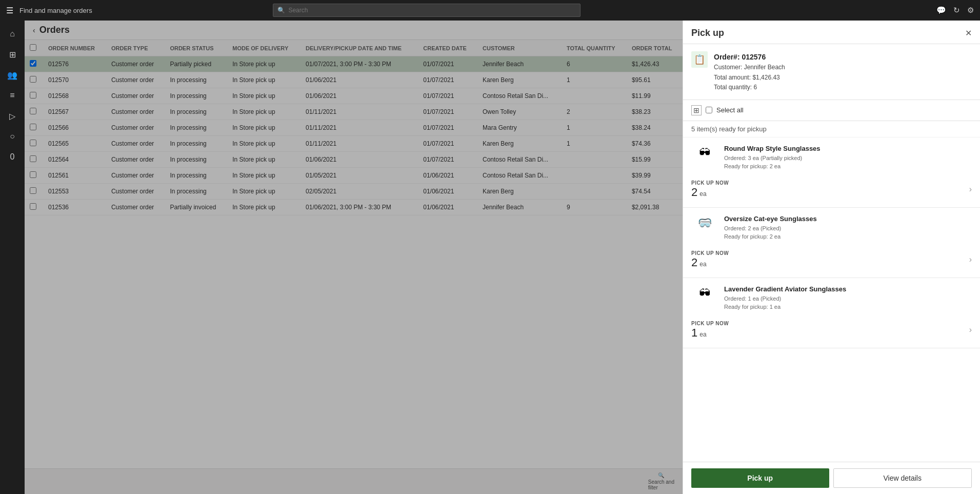 The image size is (980, 494). I want to click on table-row: 012566 Customer order In processing In S…, so click(354, 128).